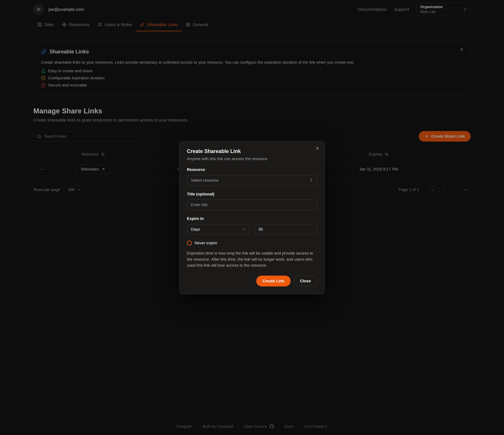  What do you see at coordinates (252, 159) in the screenshot?
I see `modal-subtitle: Anyone with this link can access the res…` at bounding box center [252, 159].